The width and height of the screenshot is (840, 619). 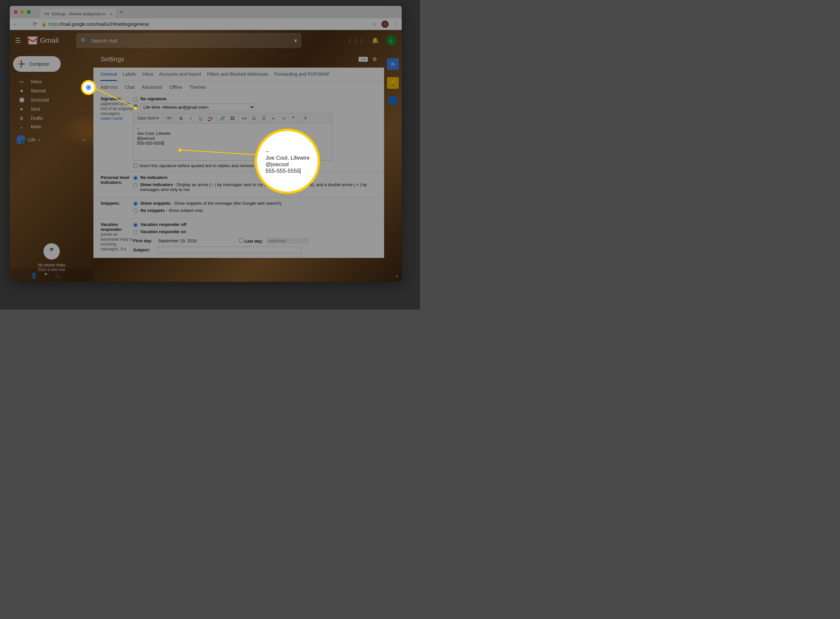 I want to click on tab-labels: Labels, so click(x=130, y=76).